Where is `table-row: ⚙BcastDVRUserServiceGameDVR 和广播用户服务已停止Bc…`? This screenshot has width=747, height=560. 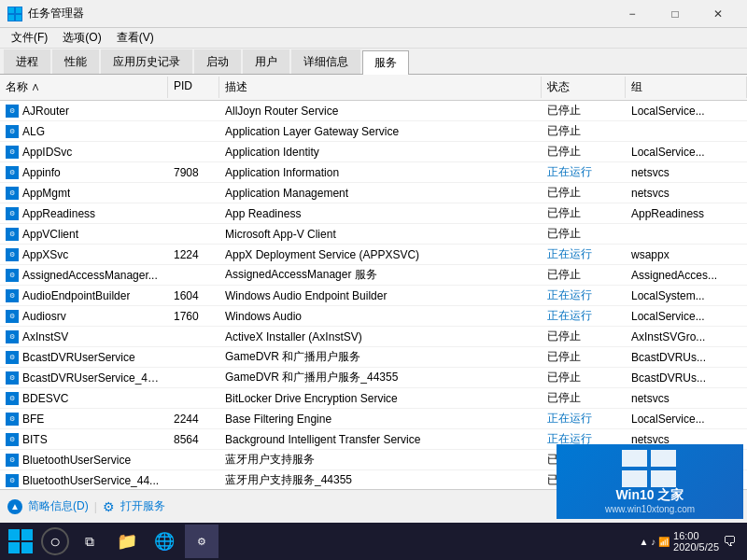 table-row: ⚙BcastDVRUserServiceGameDVR 和广播用户服务已停止Bc… is located at coordinates (374, 357).